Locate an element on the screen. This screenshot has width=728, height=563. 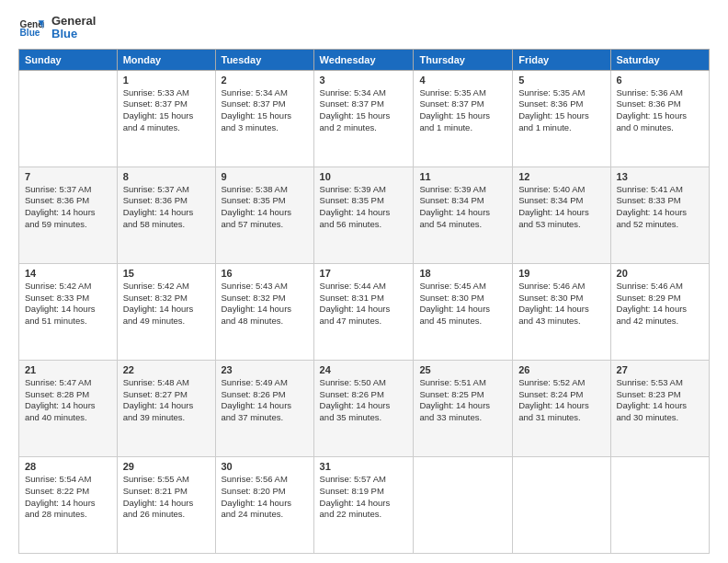
calendar-cell: 30Sunrise: 5:56 AM Sunset: 8:20 PM Dayli… is located at coordinates (265, 504).